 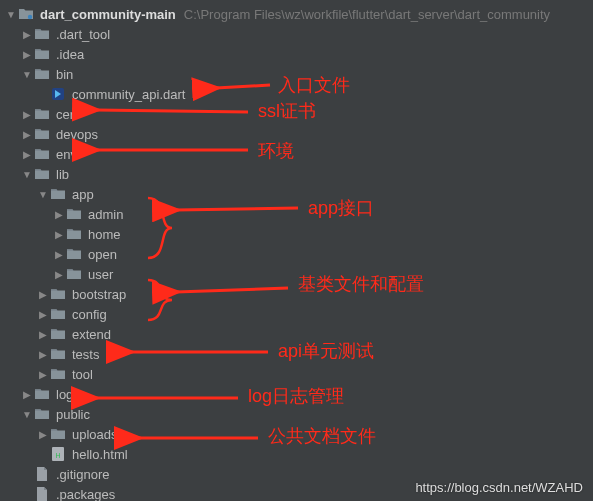 What do you see at coordinates (296, 34) in the screenshot?
I see `tree-row-.dart_tool: ▶.dart_tool` at bounding box center [296, 34].